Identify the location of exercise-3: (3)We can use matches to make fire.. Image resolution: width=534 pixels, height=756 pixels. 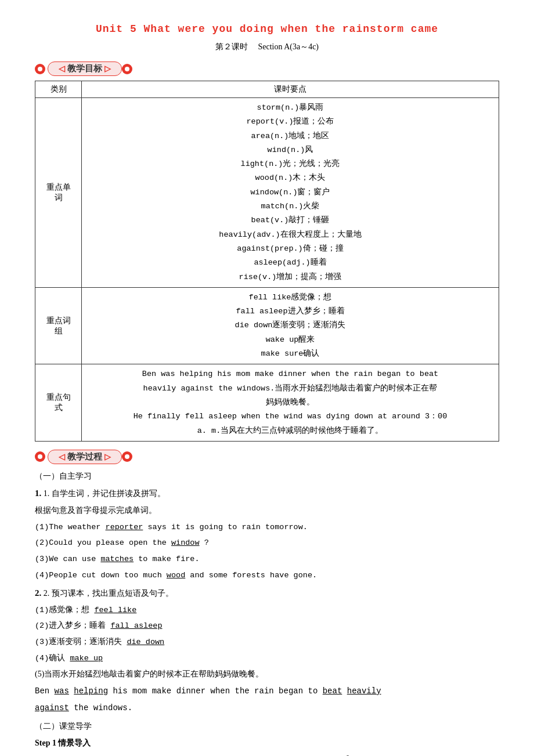
(267, 559).